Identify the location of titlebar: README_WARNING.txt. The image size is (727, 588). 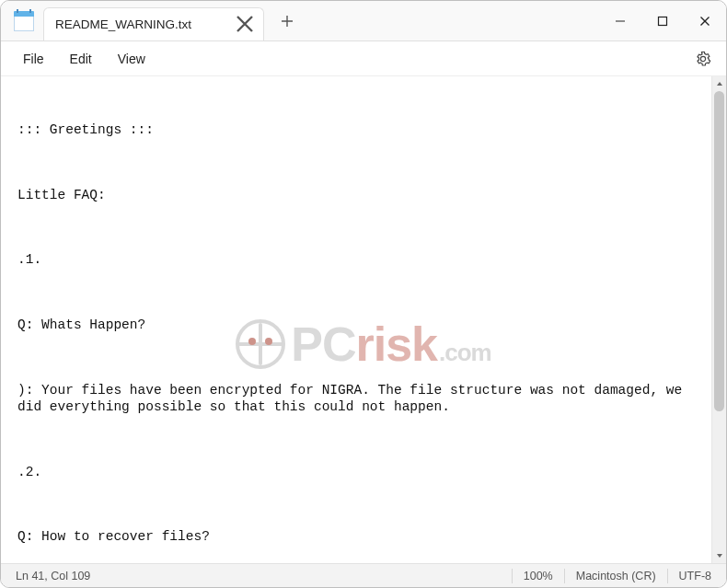
(364, 21).